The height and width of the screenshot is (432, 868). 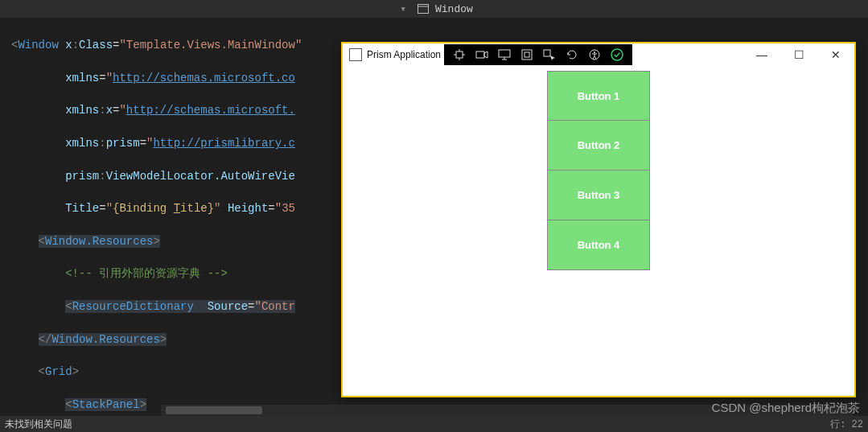 What do you see at coordinates (549, 55) in the screenshot?
I see `select-element-icon` at bounding box center [549, 55].